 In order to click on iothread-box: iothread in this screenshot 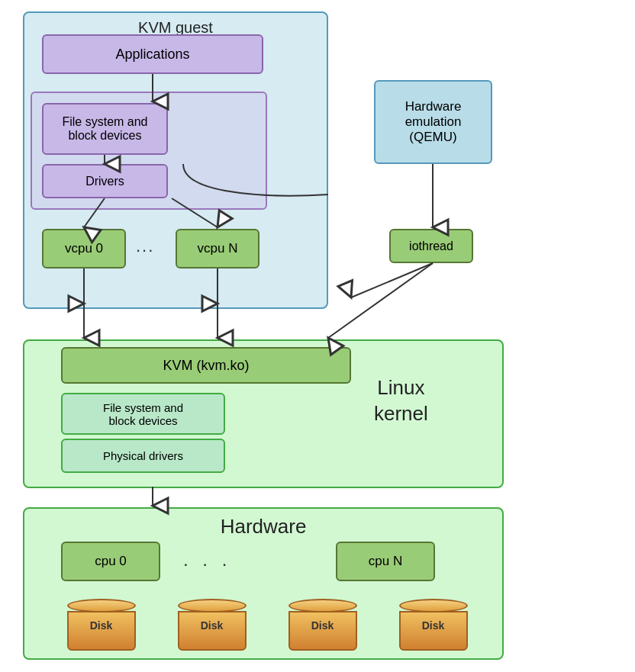, I will do `click(431, 246)`.